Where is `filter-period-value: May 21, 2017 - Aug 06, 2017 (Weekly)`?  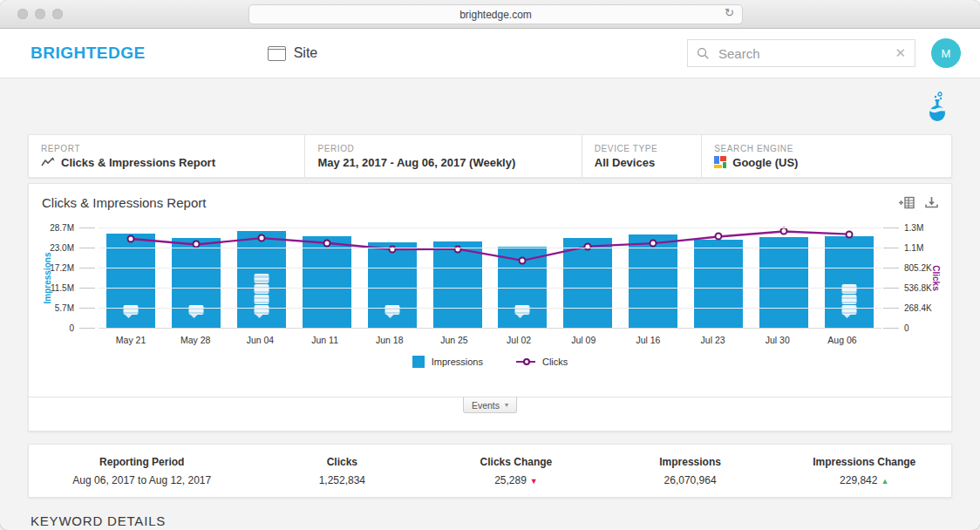
filter-period-value: May 21, 2017 - Aug 06, 2017 (Weekly) is located at coordinates (417, 162).